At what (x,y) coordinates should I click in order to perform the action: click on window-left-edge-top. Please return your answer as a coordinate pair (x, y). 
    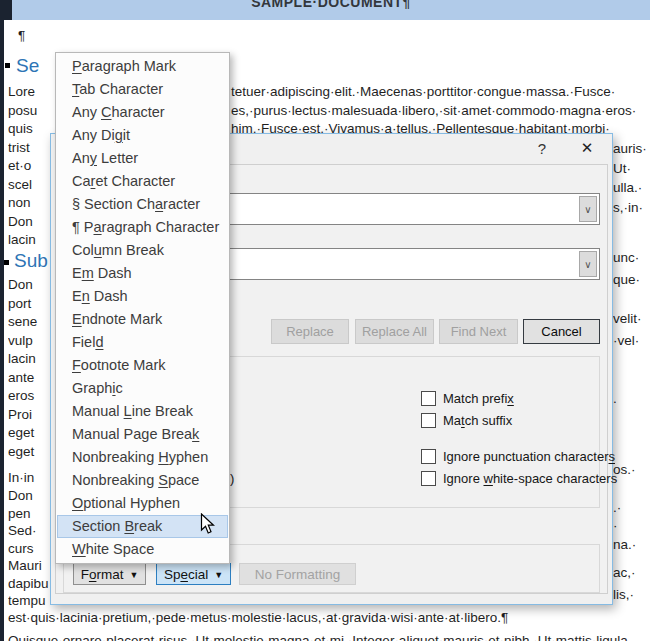
    Looking at the image, I should click on (6, 10).